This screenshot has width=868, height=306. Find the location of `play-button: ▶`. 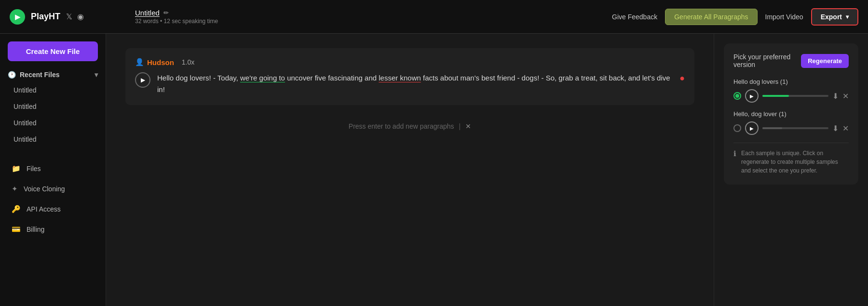

play-button: ▶ is located at coordinates (143, 80).